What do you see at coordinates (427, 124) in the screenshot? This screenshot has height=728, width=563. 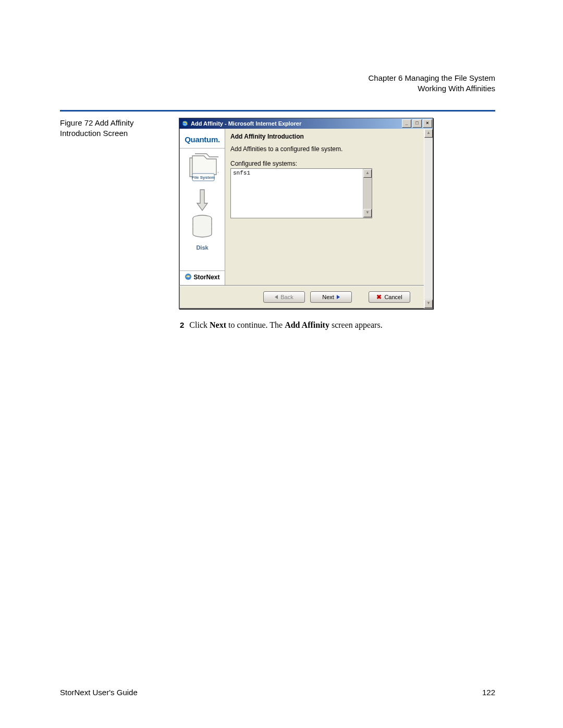 I see `close-button: ×` at bounding box center [427, 124].